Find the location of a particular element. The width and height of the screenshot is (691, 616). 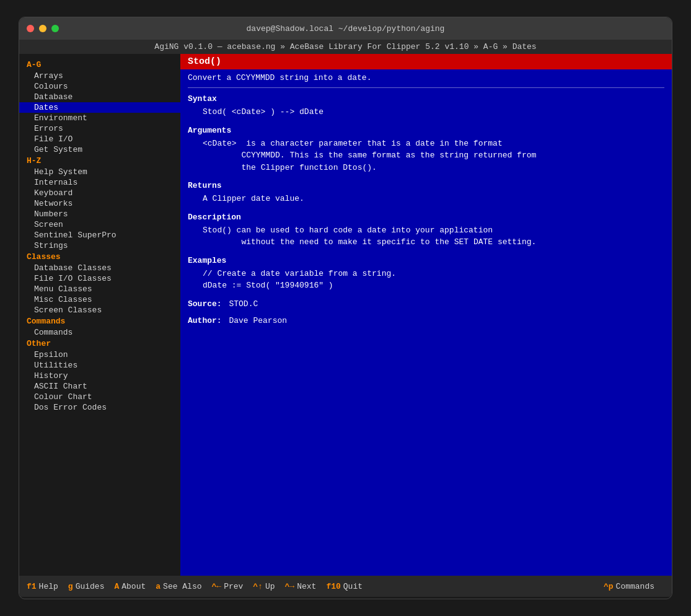

source-label: Source: is located at coordinates (205, 304).